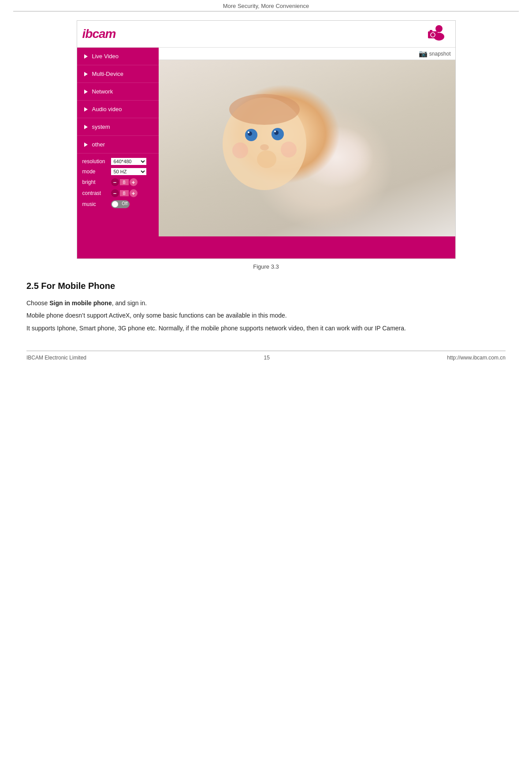 Image resolution: width=532 pixels, height=771 pixels. Describe the element at coordinates (476, 358) in the screenshot. I see `footer-right: http://www.ibcam.com.cn` at that location.